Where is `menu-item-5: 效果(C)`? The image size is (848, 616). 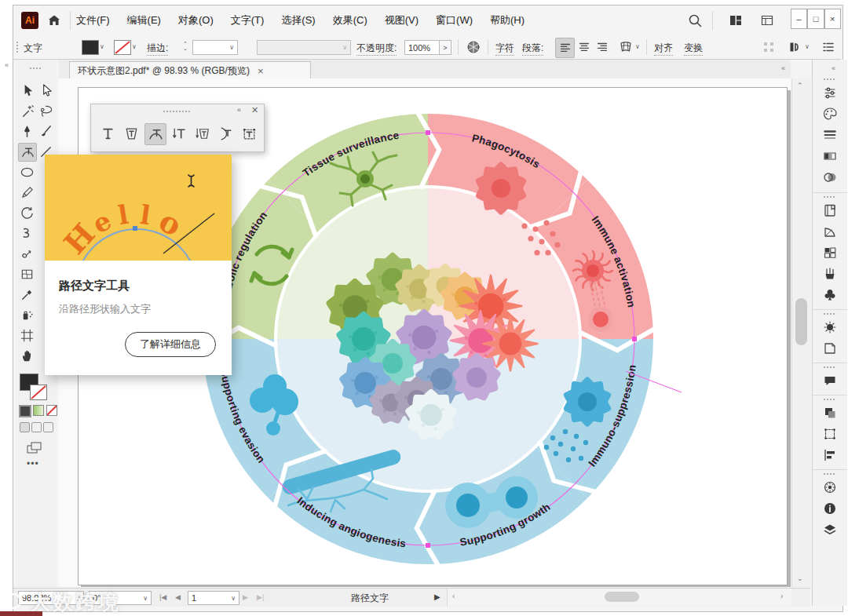 menu-item-5: 效果(C) is located at coordinates (350, 20).